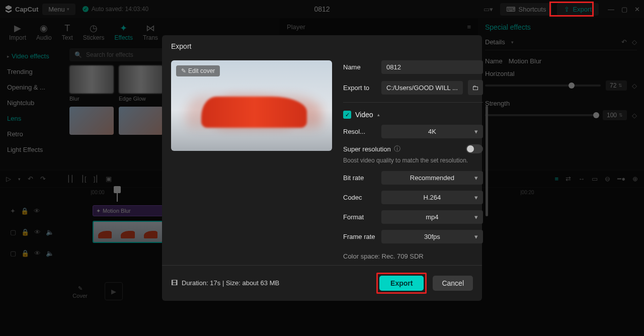  Describe the element at coordinates (432, 217) in the screenshot. I see `format-select: mp4` at that location.